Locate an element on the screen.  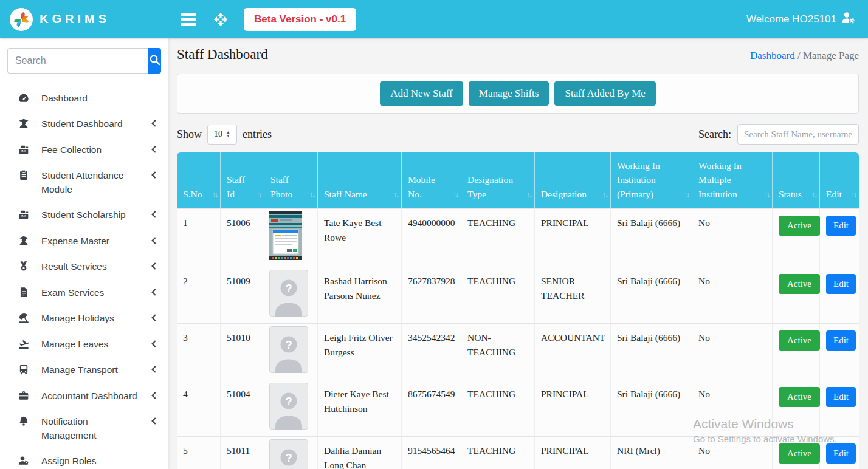
cell-mobile: 3452542342 is located at coordinates (432, 352).